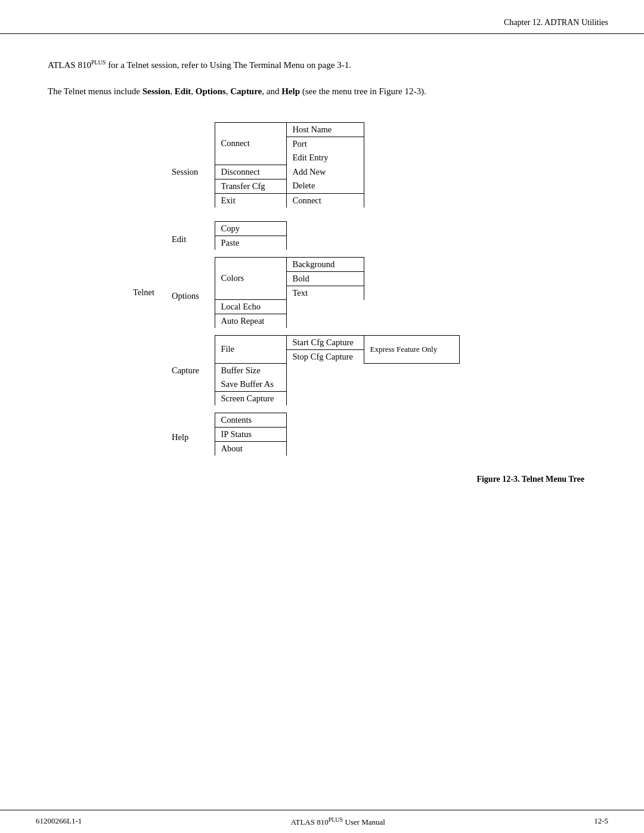  Describe the element at coordinates (322, 17) in the screenshot. I see `page-header: Chapter 12. ADTRAN Utilities` at that location.